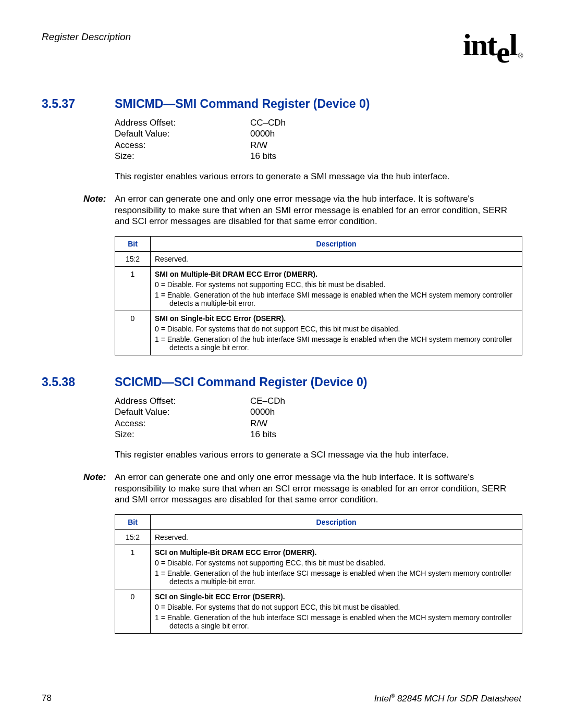  What do you see at coordinates (336, 552) in the screenshot?
I see `desc-title: SCI on Multiple-Bit DRAM ECC Error (DMER…` at bounding box center [336, 552].